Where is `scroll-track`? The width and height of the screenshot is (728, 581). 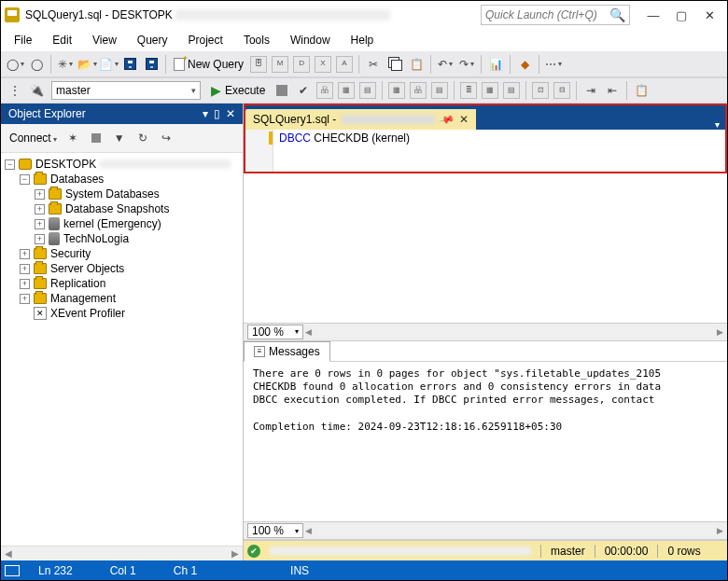 scroll-track is located at coordinates (121, 554).